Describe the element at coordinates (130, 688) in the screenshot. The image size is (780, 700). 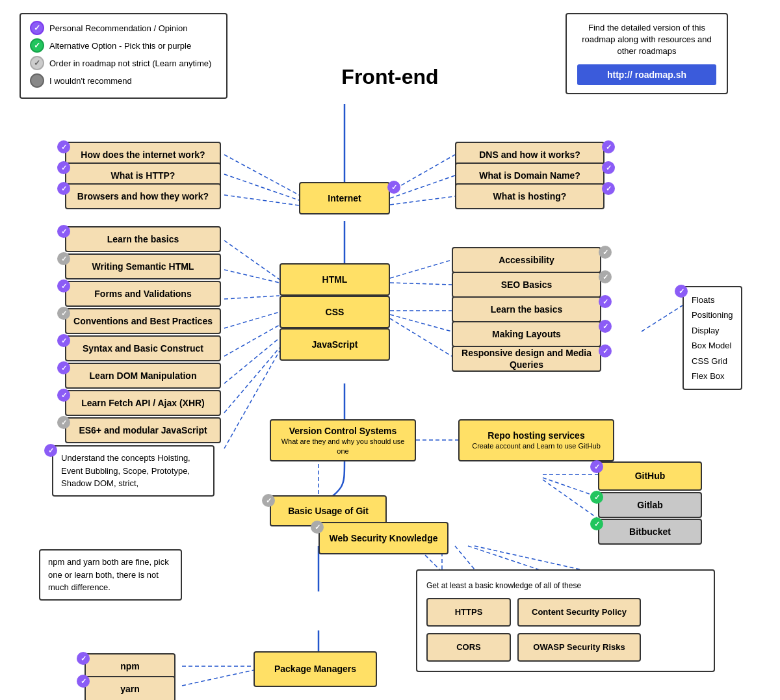
I see `node-yarn: yarn` at that location.